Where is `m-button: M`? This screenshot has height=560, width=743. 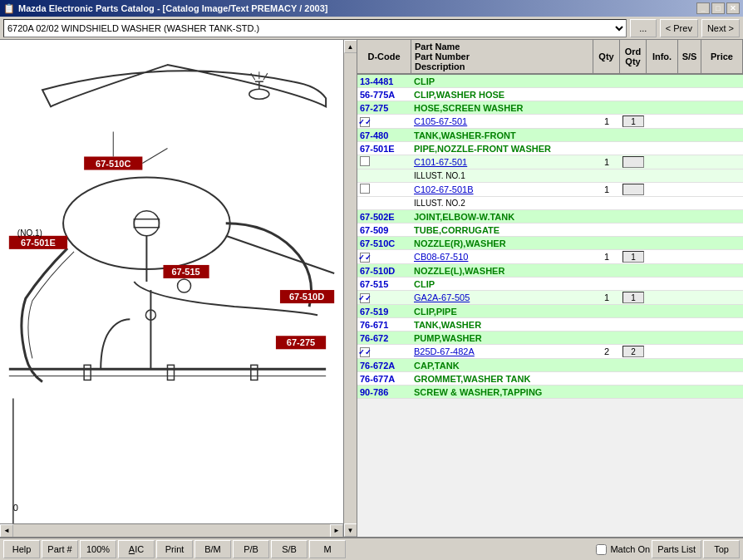
m-button: M is located at coordinates (327, 549).